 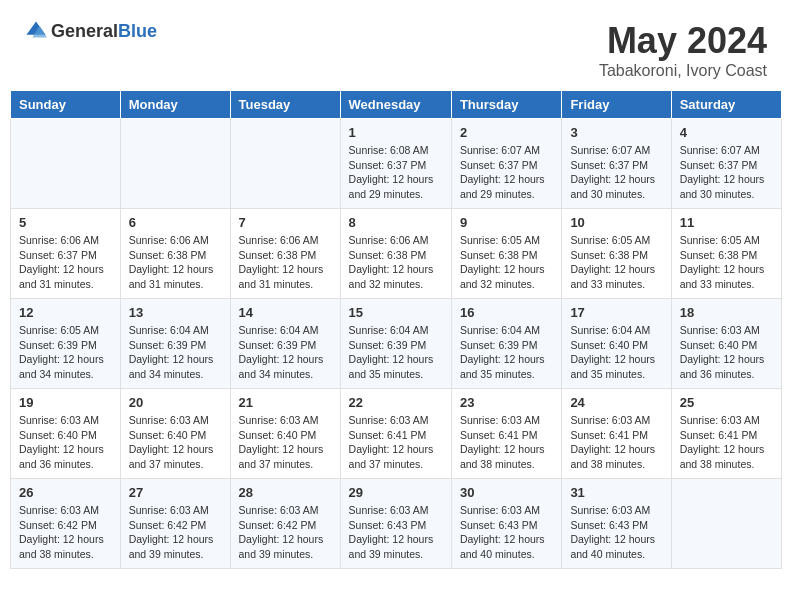 What do you see at coordinates (726, 164) in the screenshot?
I see `table-row: 4Sunrise: 6:07 AM Sunset: 6:37 PM Daylig…` at bounding box center [726, 164].